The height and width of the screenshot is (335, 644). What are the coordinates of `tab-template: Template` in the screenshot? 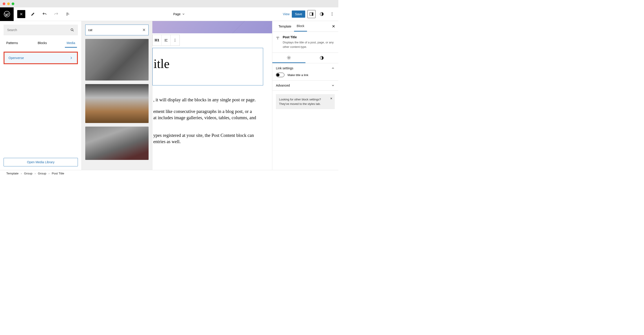 It's located at (285, 26).